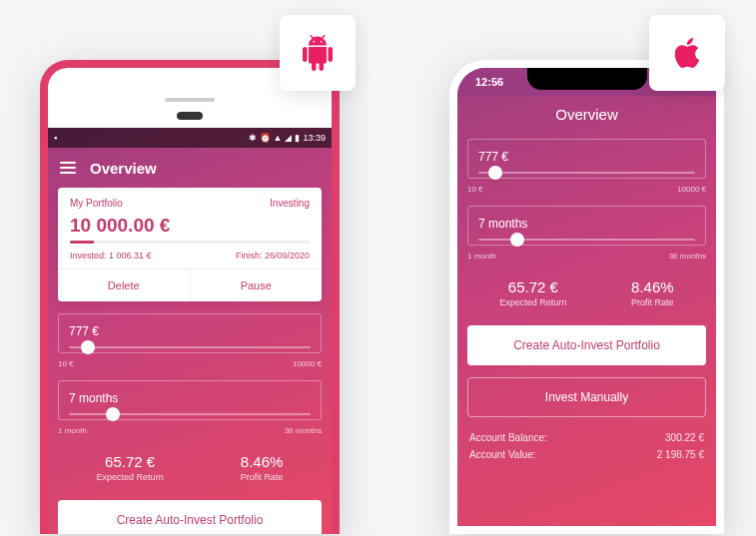 Image resolution: width=756 pixels, height=536 pixels. I want to click on invested-label: Invested: 1 006.31 €, so click(111, 256).